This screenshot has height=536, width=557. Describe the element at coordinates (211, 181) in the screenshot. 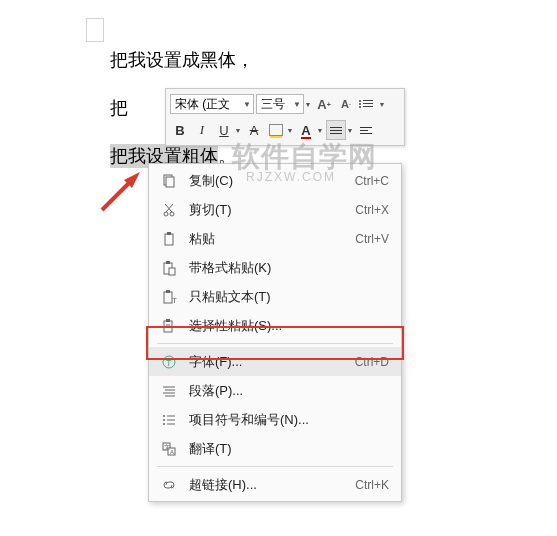

I see `menu-item-label: 复制(C)` at that location.